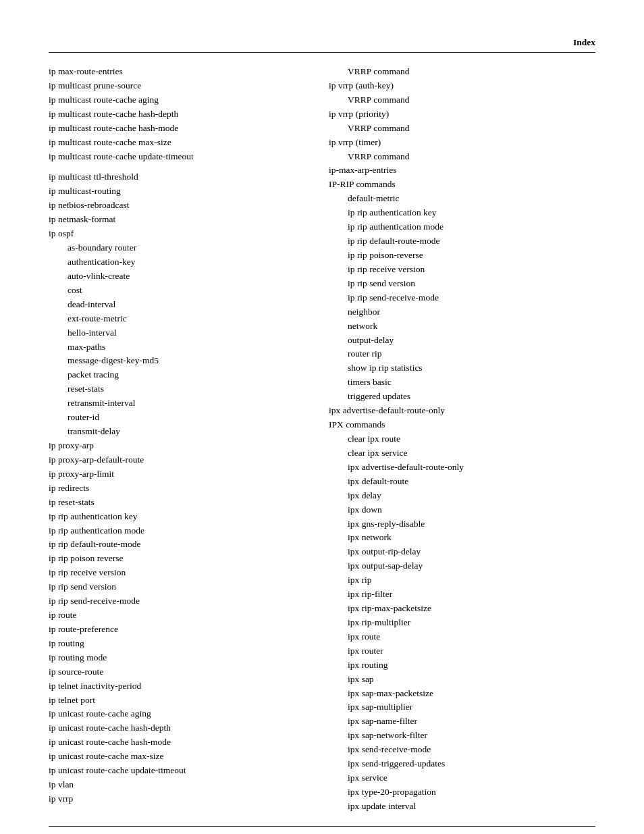 Image resolution: width=644 pixels, height=834 pixels. I want to click on list-item: ip vrrp (timer), so click(462, 143).